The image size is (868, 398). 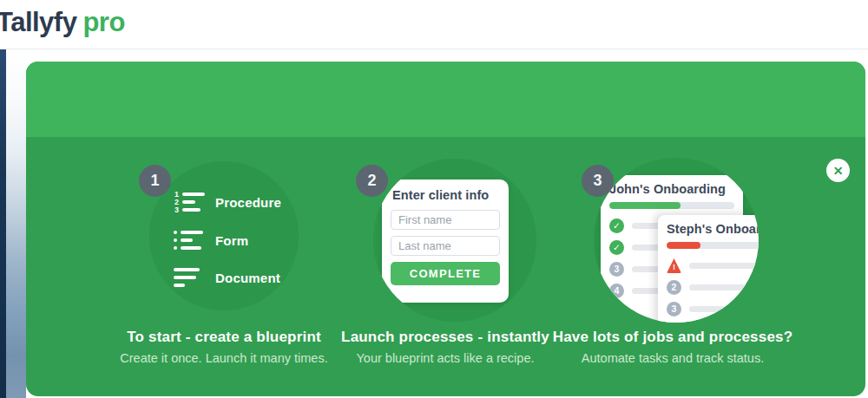 I want to click on numbered-list-icon: 1 2 3, so click(x=192, y=203).